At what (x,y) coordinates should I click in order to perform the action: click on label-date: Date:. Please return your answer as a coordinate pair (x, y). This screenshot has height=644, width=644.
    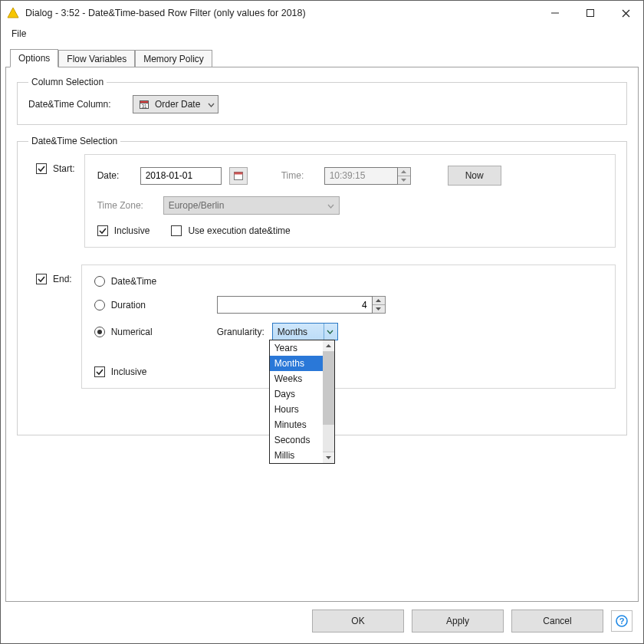
    Looking at the image, I should click on (115, 176).